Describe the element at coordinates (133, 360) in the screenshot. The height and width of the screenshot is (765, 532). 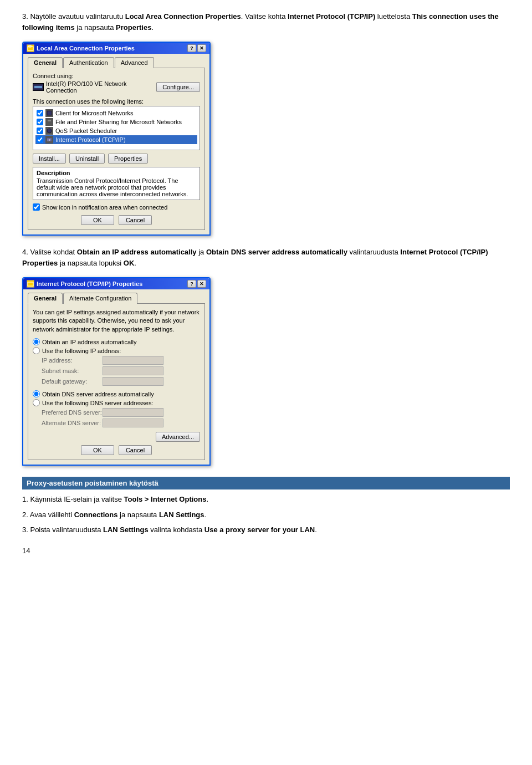
I see `ip-address-input` at that location.